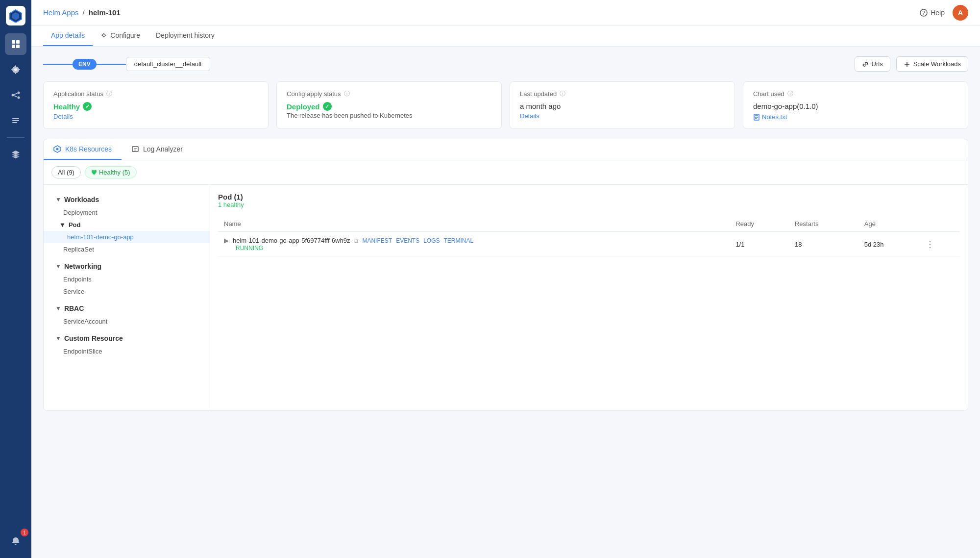  Describe the element at coordinates (126, 308) in the screenshot. I see `rbac-section: ▼ RBAC` at that location.